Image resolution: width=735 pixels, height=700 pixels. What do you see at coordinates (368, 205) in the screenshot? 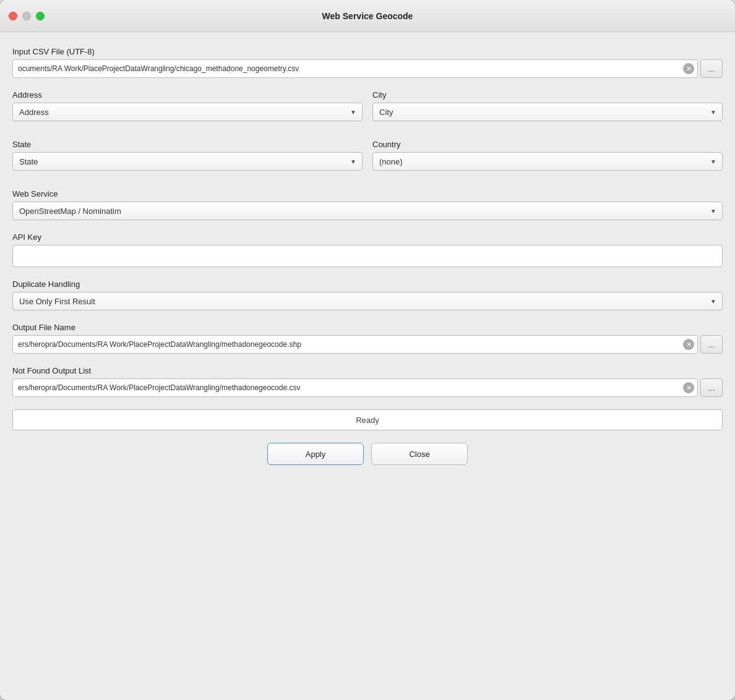
I see `web-service-section: Web Service OpenStreetMap / Nominatim Go…` at bounding box center [368, 205].